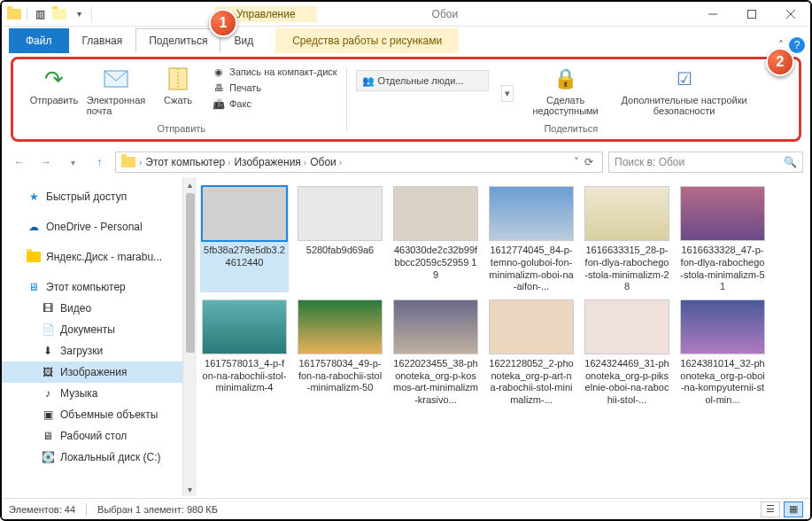 This screenshot has width=812, height=521. What do you see at coordinates (752, 14) in the screenshot?
I see `maximize-button` at bounding box center [752, 14].